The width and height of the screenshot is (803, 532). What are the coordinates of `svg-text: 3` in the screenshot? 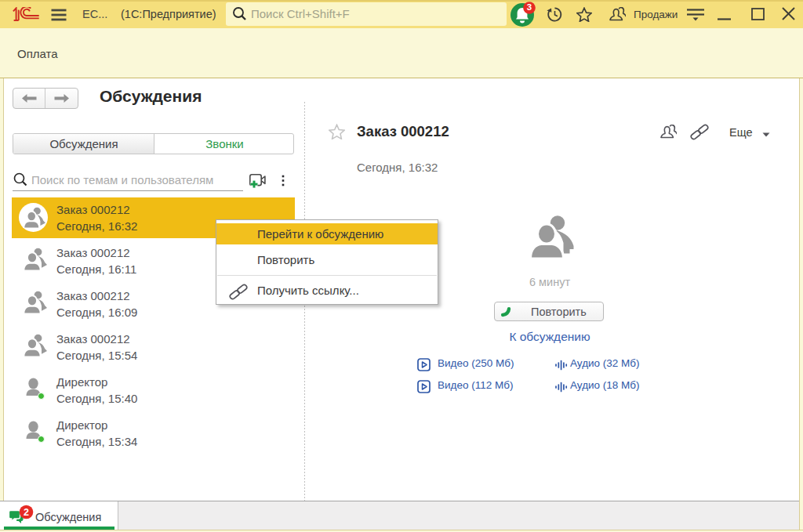 It's located at (529, 7).